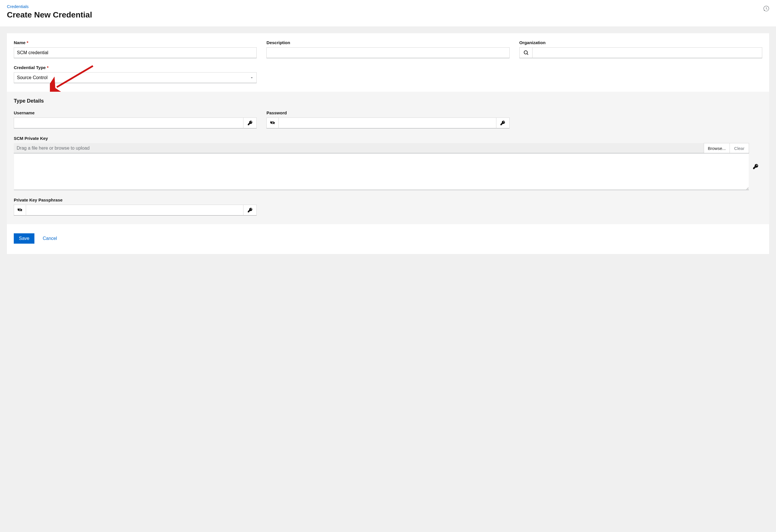 The height and width of the screenshot is (532, 776). Describe the element at coordinates (381, 172) in the screenshot. I see `scm-private-key-textarea` at that location.